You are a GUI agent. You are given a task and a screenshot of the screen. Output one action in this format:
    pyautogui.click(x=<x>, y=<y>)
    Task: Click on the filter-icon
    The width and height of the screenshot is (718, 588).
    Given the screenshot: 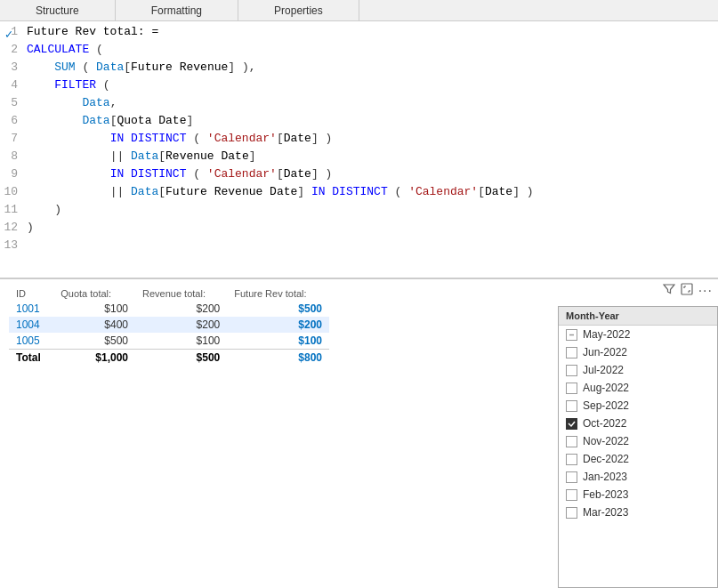 What is the action you would take?
    pyautogui.click(x=669, y=291)
    